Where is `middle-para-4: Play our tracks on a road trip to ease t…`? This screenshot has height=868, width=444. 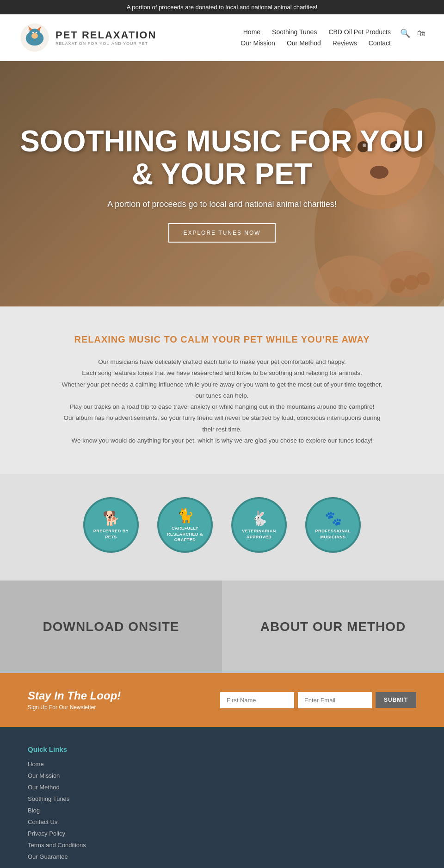
middle-para-4: Play our tracks on a road trip to ease t… is located at coordinates (222, 407).